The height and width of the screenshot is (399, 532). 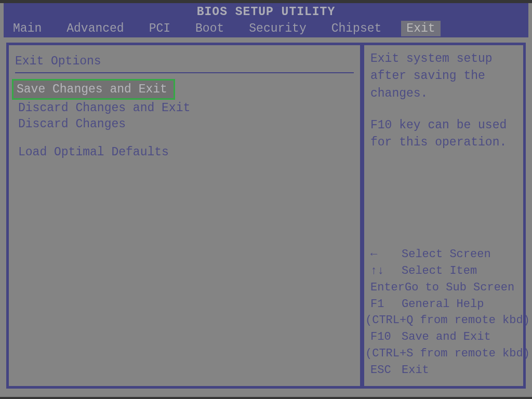 I want to click on key-row-enter: Enter Go to Sub Screen, so click(x=443, y=288).